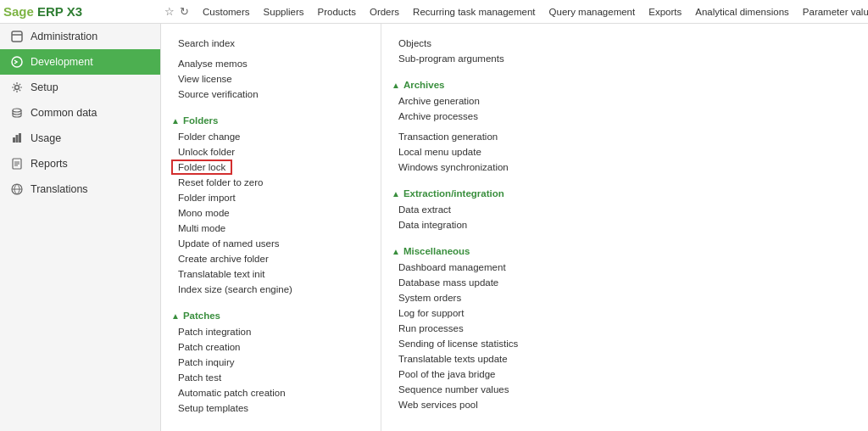 The width and height of the screenshot is (868, 431). What do you see at coordinates (59, 189) in the screenshot?
I see `sidebar-label-translations: Translations` at bounding box center [59, 189].